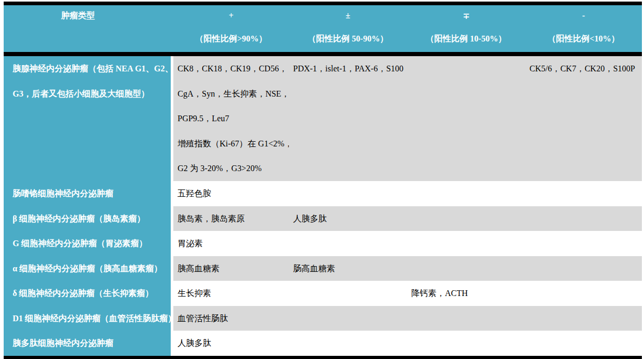  Describe the element at coordinates (88, 343) in the screenshot. I see `tumor-type-cell: 胰多肽细胞神经内分泌肿瘤` at that location.